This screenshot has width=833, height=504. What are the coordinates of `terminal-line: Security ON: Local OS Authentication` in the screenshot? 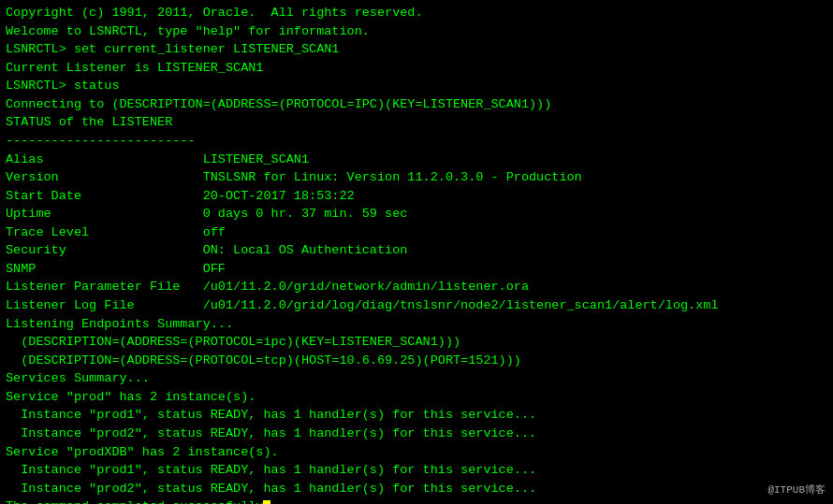 It's located at (416, 251).